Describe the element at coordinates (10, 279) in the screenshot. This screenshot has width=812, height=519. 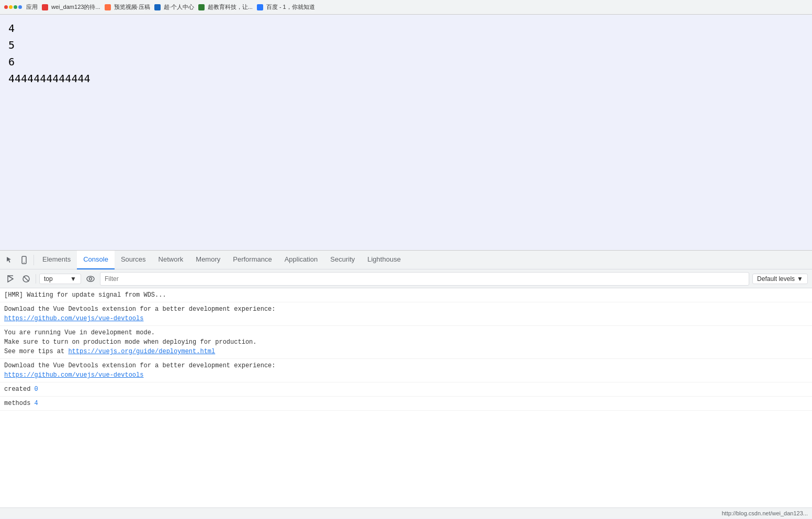
I see `run-script-icon` at that location.